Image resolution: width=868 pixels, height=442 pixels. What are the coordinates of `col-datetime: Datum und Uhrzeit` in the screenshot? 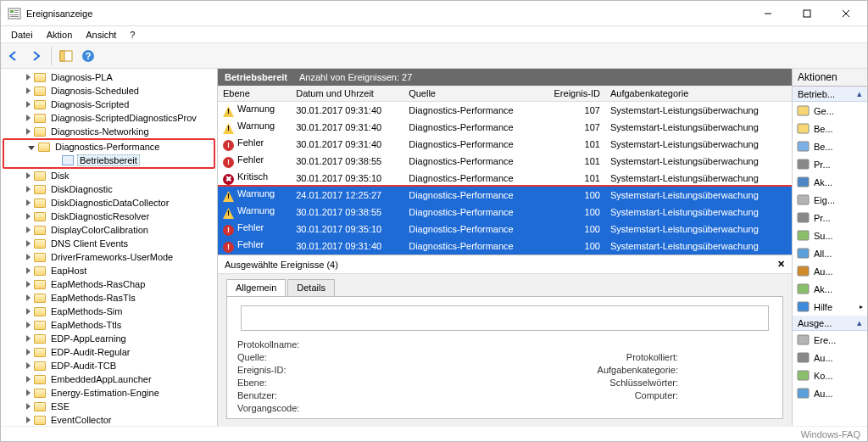 It's located at (348, 93).